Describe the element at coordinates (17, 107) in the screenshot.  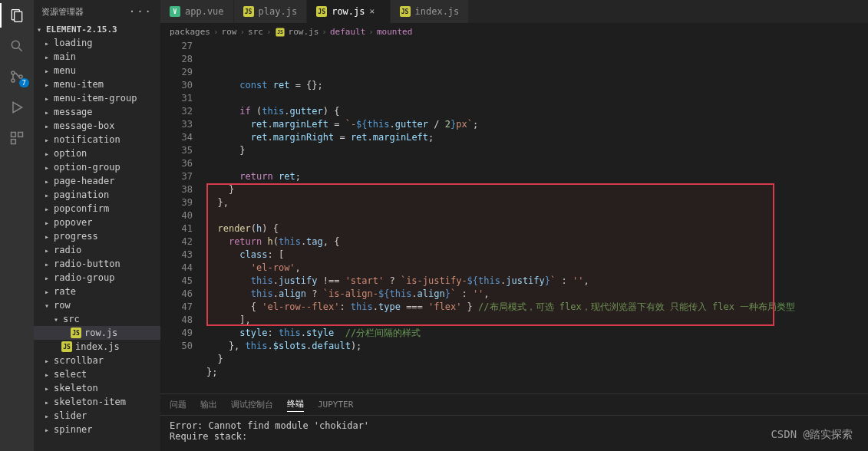
I see `run-debug-icon` at that location.